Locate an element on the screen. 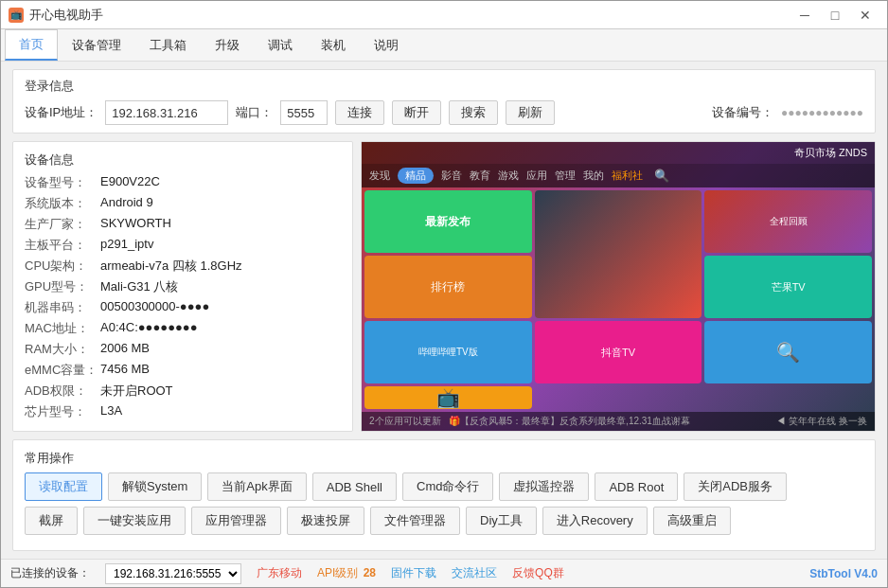  firmware-link: 固件下载 is located at coordinates (414, 574).